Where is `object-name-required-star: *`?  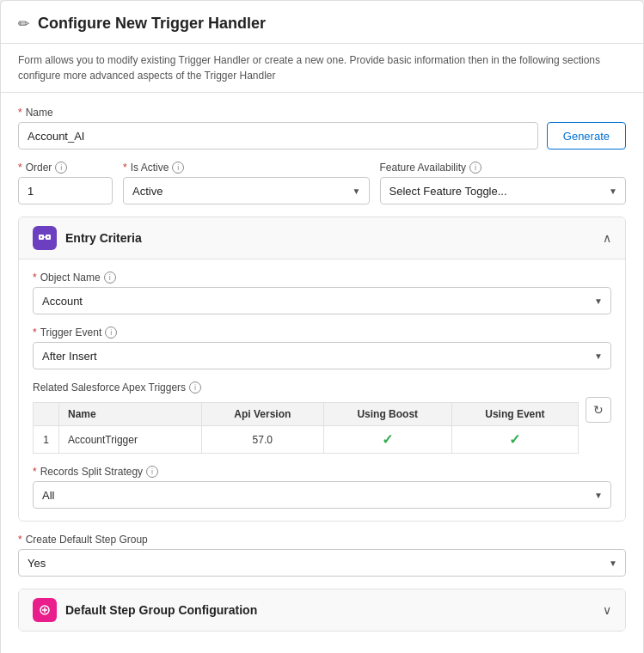 object-name-required-star: * is located at coordinates (34, 278).